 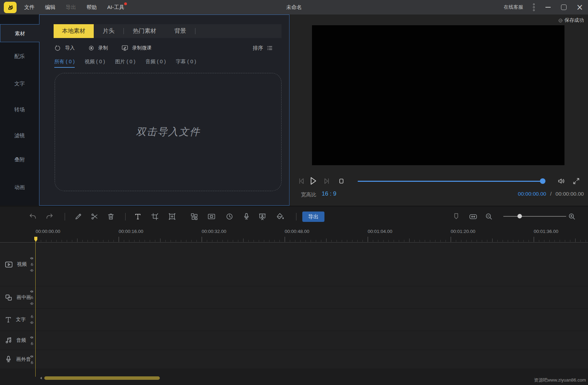 I want to click on menu-edit: 编辑, so click(x=50, y=8).